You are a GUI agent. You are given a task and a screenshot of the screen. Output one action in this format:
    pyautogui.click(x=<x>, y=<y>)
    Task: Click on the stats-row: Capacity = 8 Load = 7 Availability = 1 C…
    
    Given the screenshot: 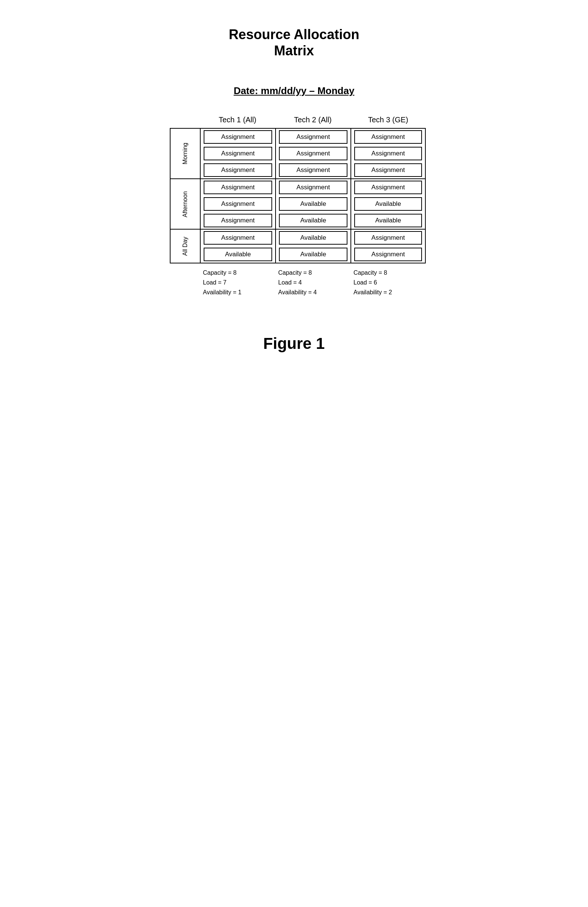 What is the action you would take?
    pyautogui.click(x=313, y=282)
    